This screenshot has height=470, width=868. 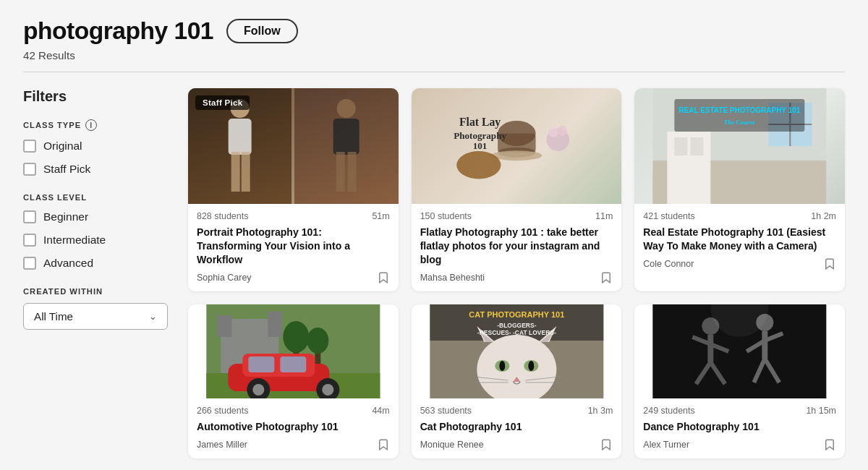 I want to click on intermediate-checkbox, so click(x=30, y=240).